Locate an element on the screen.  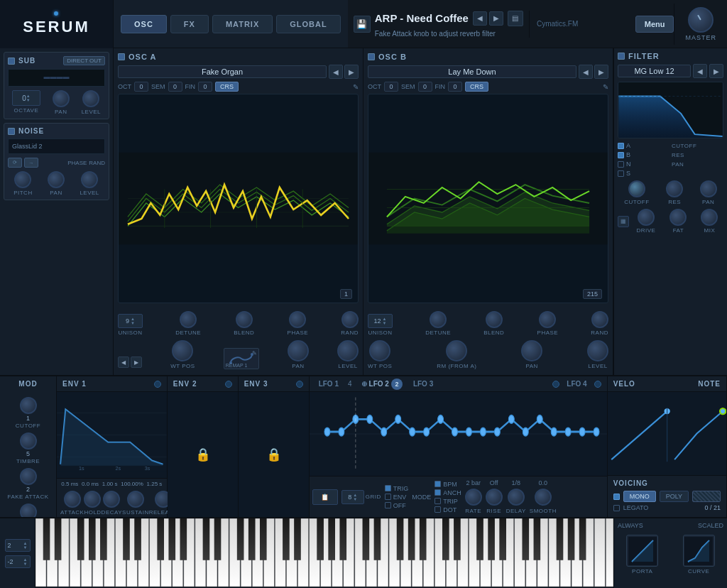
lfo2-off-checkbox is located at coordinates (388, 506).